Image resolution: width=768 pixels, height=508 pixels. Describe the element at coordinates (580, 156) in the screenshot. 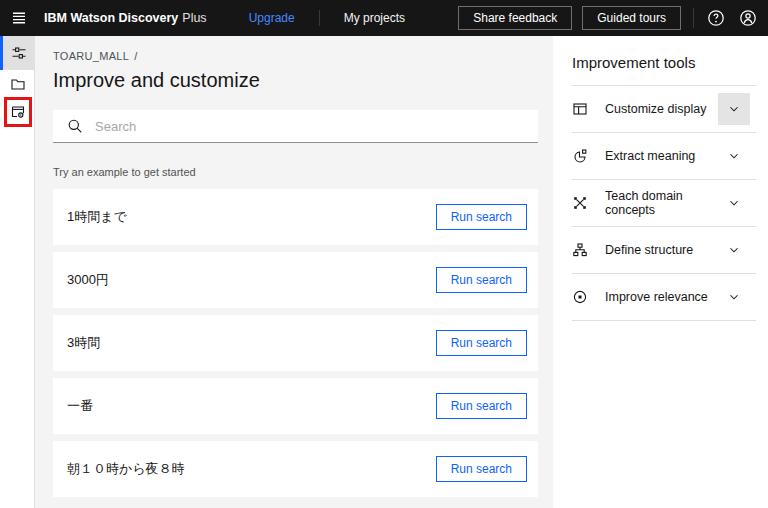

I see `extract-meaning-icon` at that location.